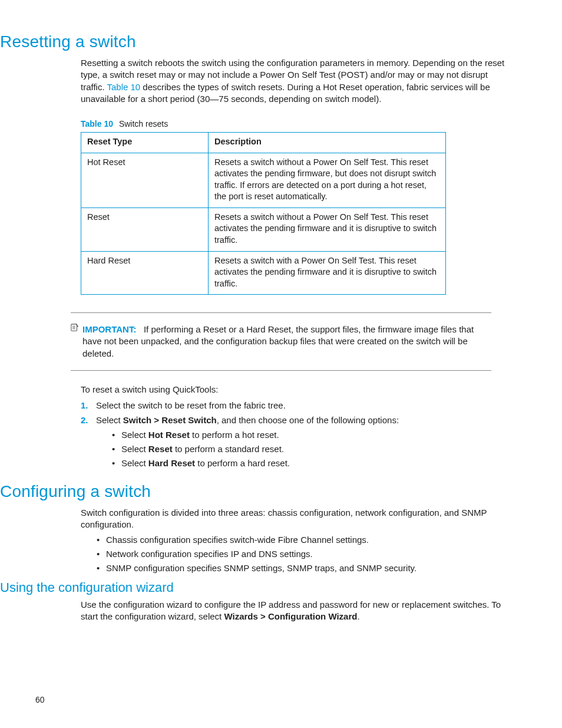  I want to click on table-row: Hot Reset Resets a switch without a Powe…, so click(264, 180).